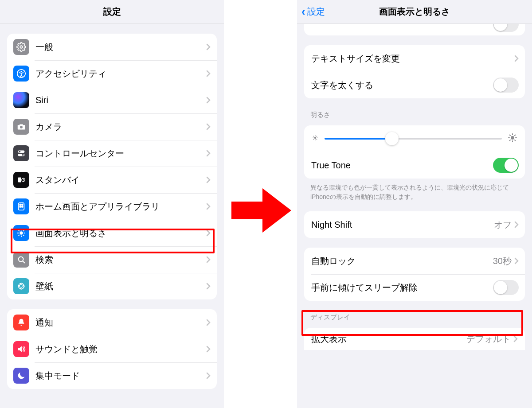 The width and height of the screenshot is (532, 408). What do you see at coordinates (415, 288) in the screenshot?
I see `row-raise-to-wake: 手前に傾けてスリープ解除` at bounding box center [415, 288].